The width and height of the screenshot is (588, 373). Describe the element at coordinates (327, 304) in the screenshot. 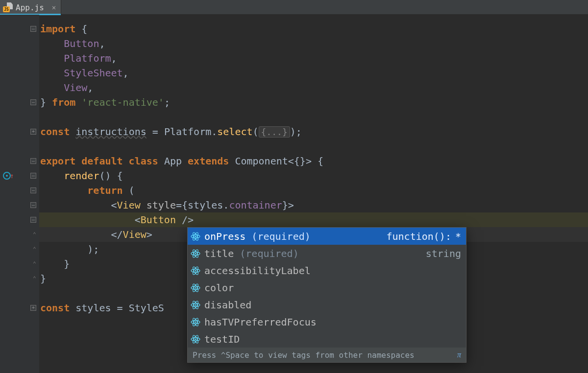

I see `completion-item: disabled` at that location.